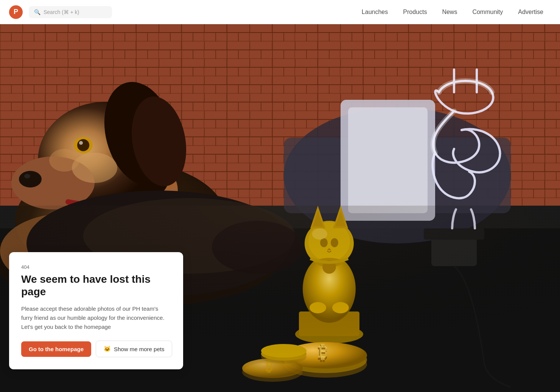 This screenshot has width=560, height=392. I want to click on error-actions: Go to the homepage 🐱 Show me more pets, so click(96, 349).